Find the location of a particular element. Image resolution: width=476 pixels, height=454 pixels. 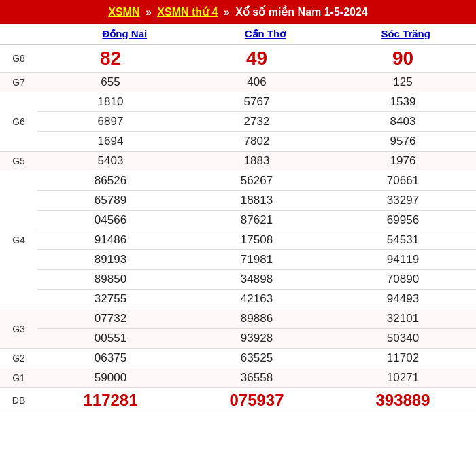

cell-r5-s1-c0: 00551 is located at coordinates (110, 338).